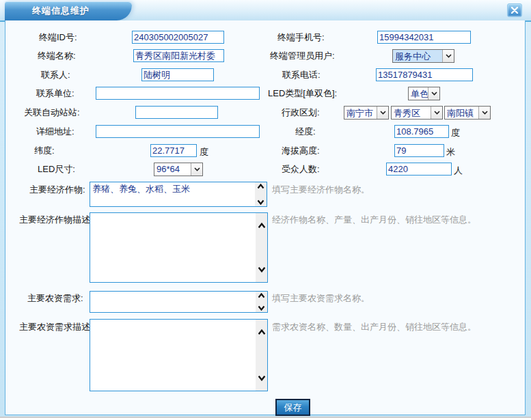 This screenshot has width=531, height=420. I want to click on admin-user-select: 服务中心, so click(424, 56).